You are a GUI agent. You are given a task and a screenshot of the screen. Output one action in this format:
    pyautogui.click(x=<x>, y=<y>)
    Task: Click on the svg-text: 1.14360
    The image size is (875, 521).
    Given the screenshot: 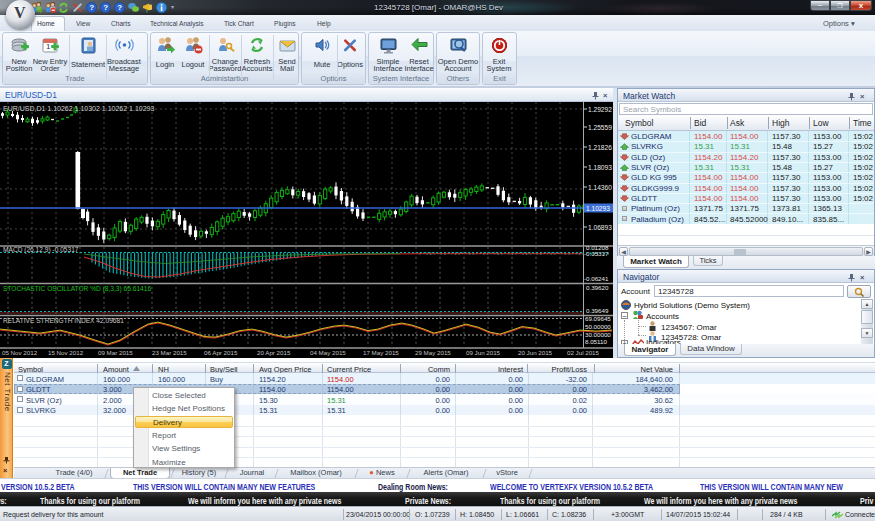 What is the action you would take?
    pyautogui.click(x=600, y=188)
    